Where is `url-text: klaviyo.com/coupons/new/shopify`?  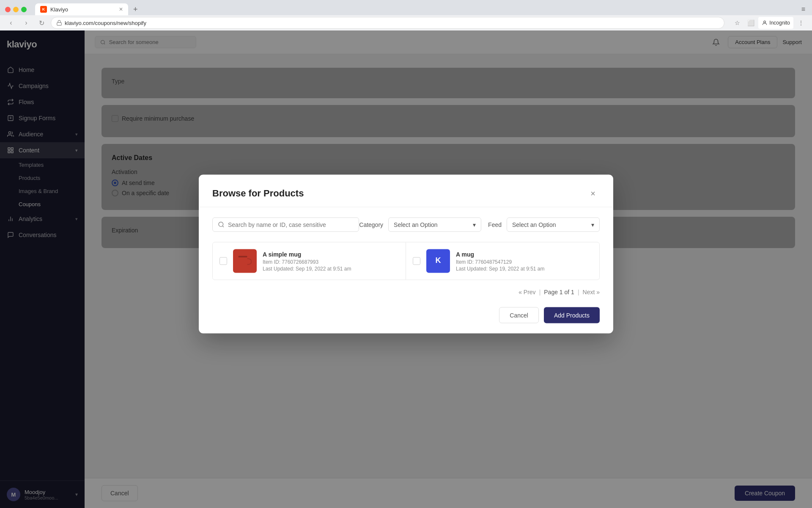
url-text: klaviyo.com/coupons/new/shopify is located at coordinates (106, 23).